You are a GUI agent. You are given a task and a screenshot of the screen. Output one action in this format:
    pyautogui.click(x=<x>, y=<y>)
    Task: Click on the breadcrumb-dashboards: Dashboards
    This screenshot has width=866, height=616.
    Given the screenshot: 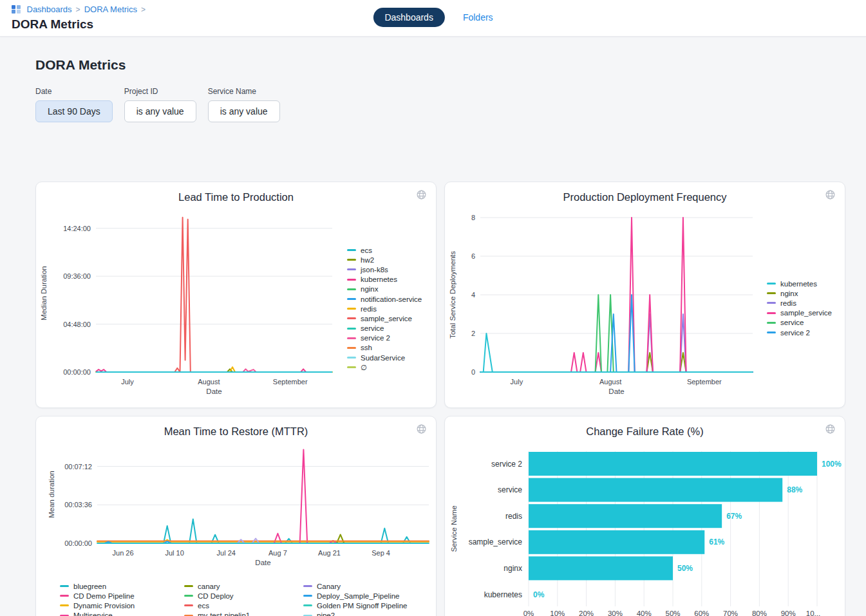 What is the action you would take?
    pyautogui.click(x=50, y=9)
    